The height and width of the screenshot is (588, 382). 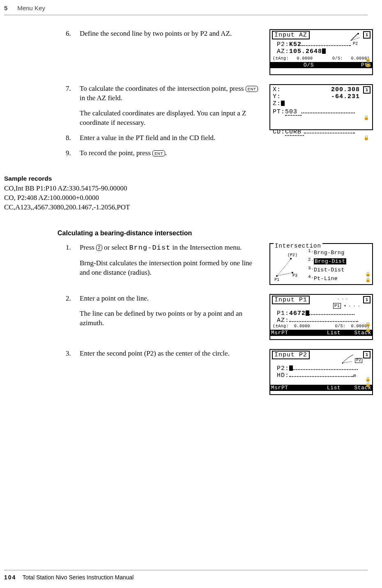 What do you see at coordinates (171, 268) in the screenshot?
I see `step-text: Brng-Dist calculates the intersection po…` at bounding box center [171, 268].